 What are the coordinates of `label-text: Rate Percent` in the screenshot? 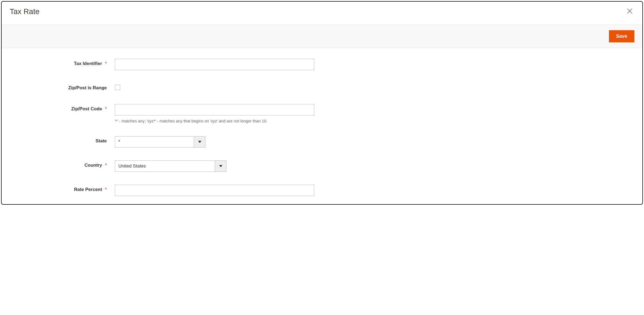 It's located at (88, 189).